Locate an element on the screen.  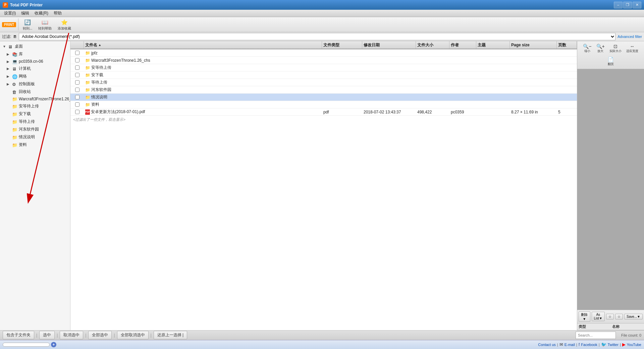
sidebar-item-desktop: ▼ 🖥 桌面 is located at coordinates (35, 46).